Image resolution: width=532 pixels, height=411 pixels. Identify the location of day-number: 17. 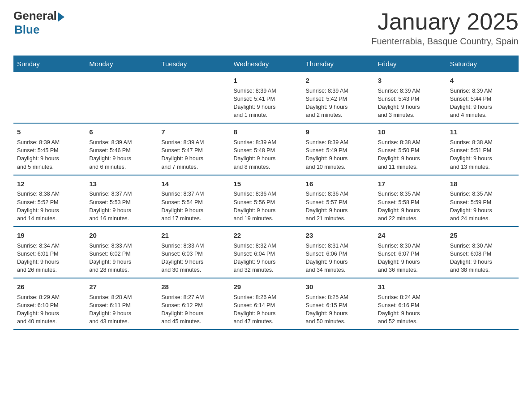
(410, 184).